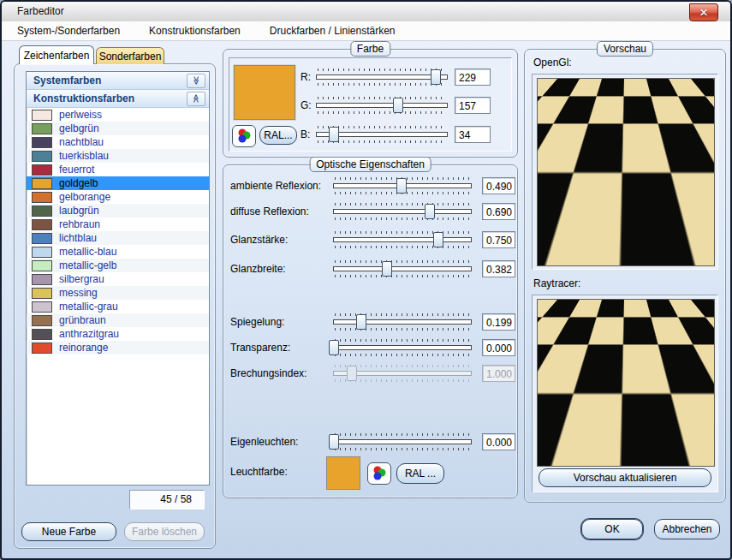 Image resolution: width=732 pixels, height=560 pixels. Describe the element at coordinates (473, 134) in the screenshot. I see `blue-value-field: 34` at that location.